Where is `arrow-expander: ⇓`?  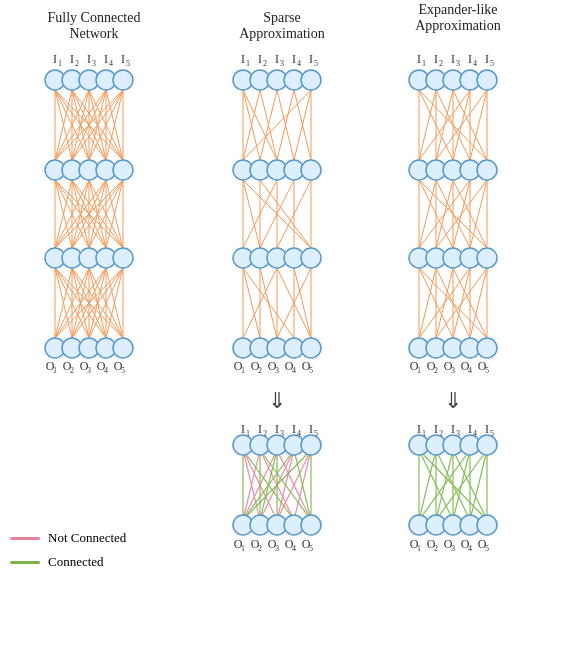 arrow-expander: ⇓ is located at coordinates (453, 400).